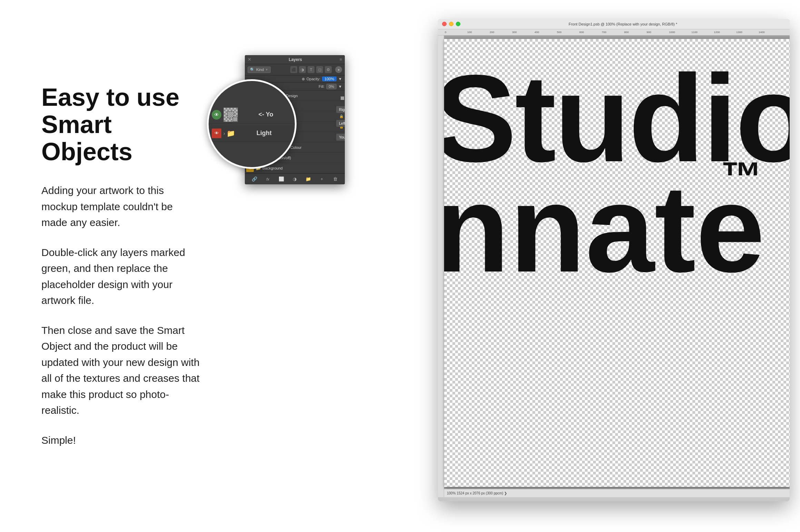 The height and width of the screenshot is (532, 800). Describe the element at coordinates (294, 70) in the screenshot. I see `pixel-filter-icon: ⬛` at that location.